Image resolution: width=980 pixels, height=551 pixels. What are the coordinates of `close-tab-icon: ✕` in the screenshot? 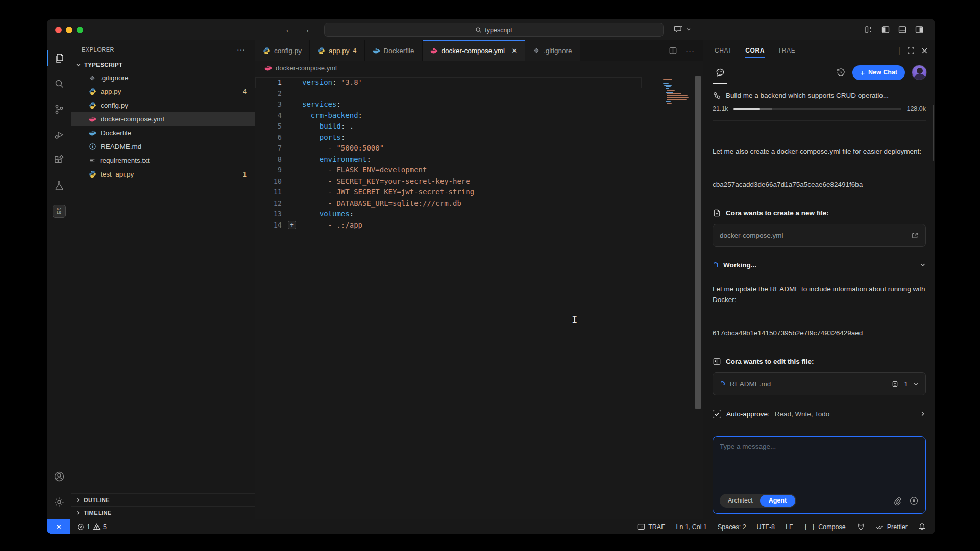 It's located at (514, 51).